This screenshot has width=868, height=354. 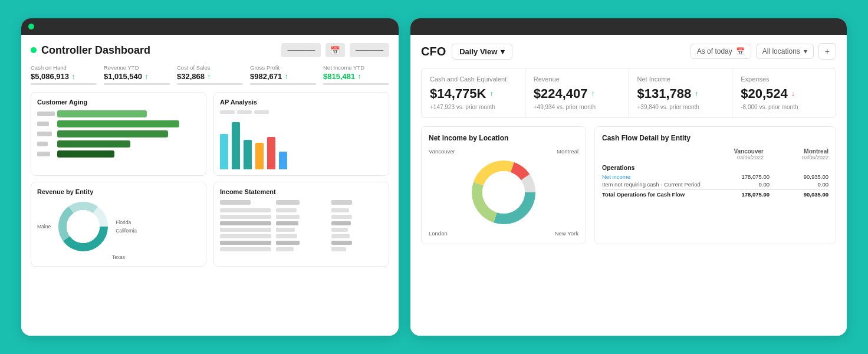 What do you see at coordinates (210, 50) in the screenshot?
I see `dashboard-header: Controller Dashboard ────── 📅 ──────` at bounding box center [210, 50].